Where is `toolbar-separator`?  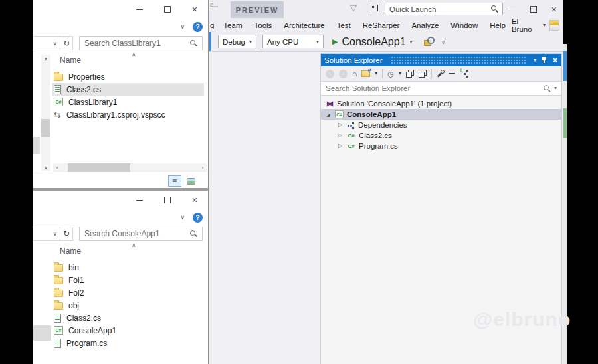
toolbar-separator is located at coordinates (432, 74).